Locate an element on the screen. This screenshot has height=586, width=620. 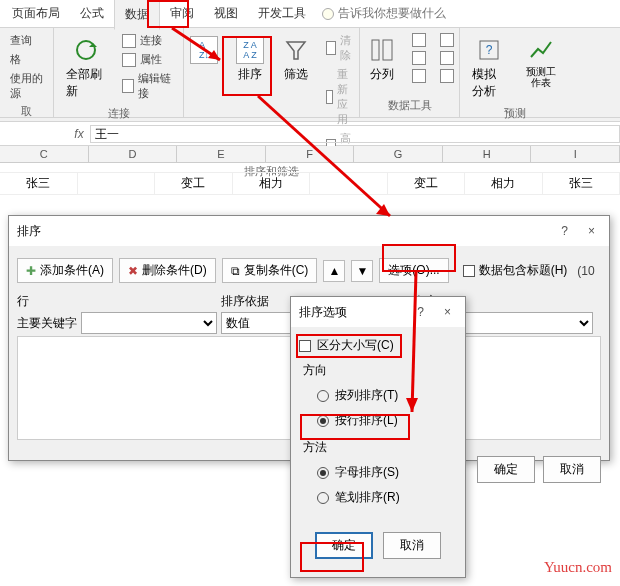
text-to-columns-button: 分列 is located at coordinates (382, 60).